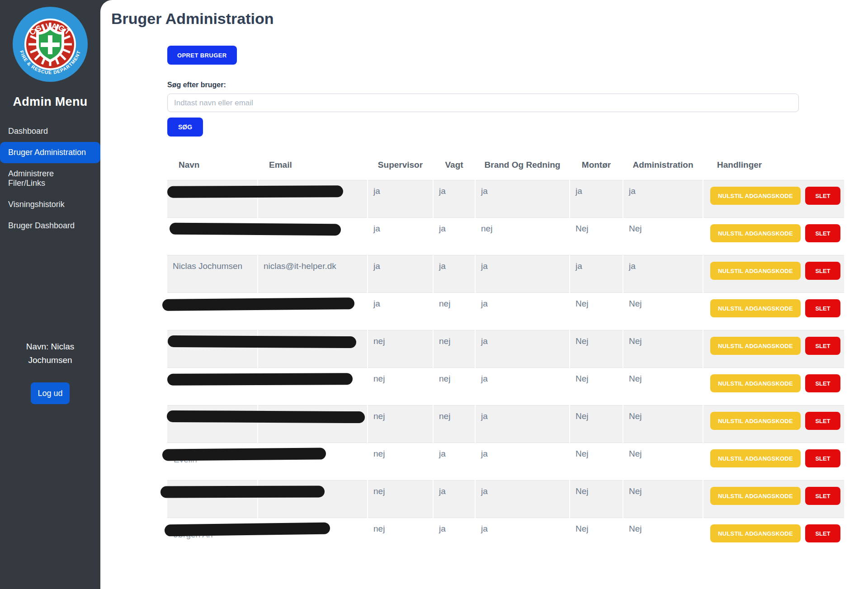  I want to click on column-header-email: Email, so click(313, 170).